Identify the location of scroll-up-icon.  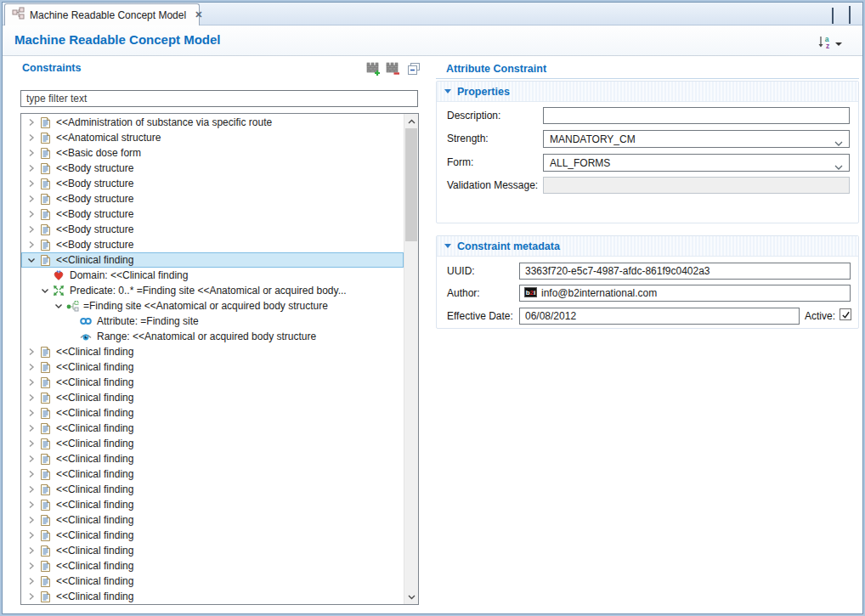
(411, 121).